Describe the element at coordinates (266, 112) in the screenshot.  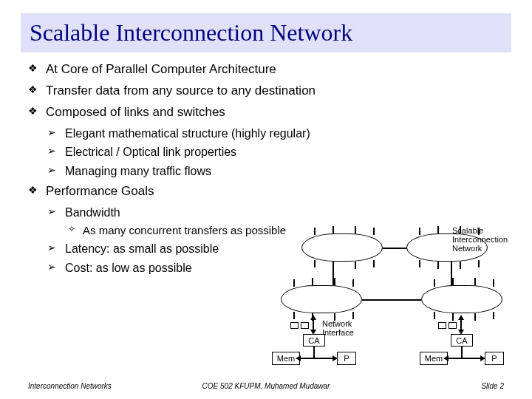
I see `bullet: Composed of links and switches` at that location.